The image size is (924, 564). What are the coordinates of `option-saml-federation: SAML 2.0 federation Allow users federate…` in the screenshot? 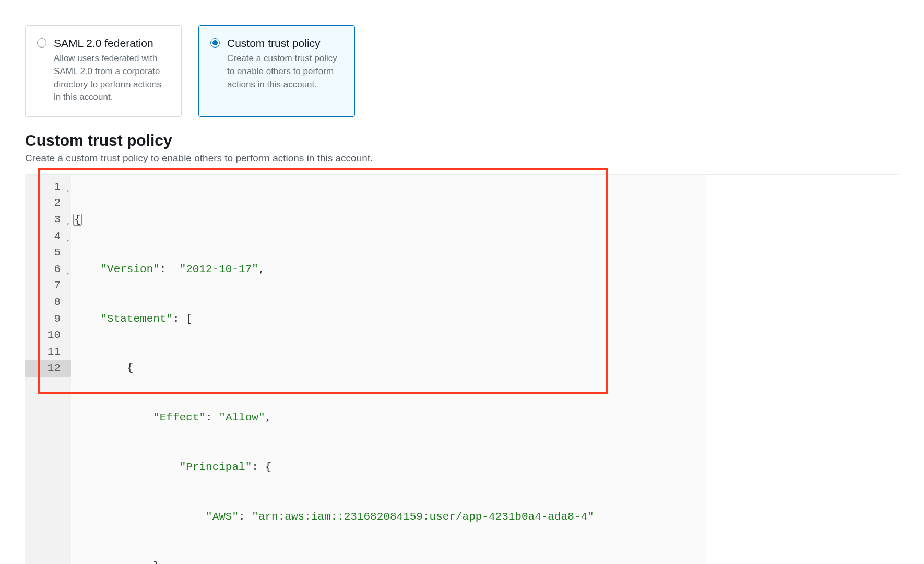 It's located at (103, 71).